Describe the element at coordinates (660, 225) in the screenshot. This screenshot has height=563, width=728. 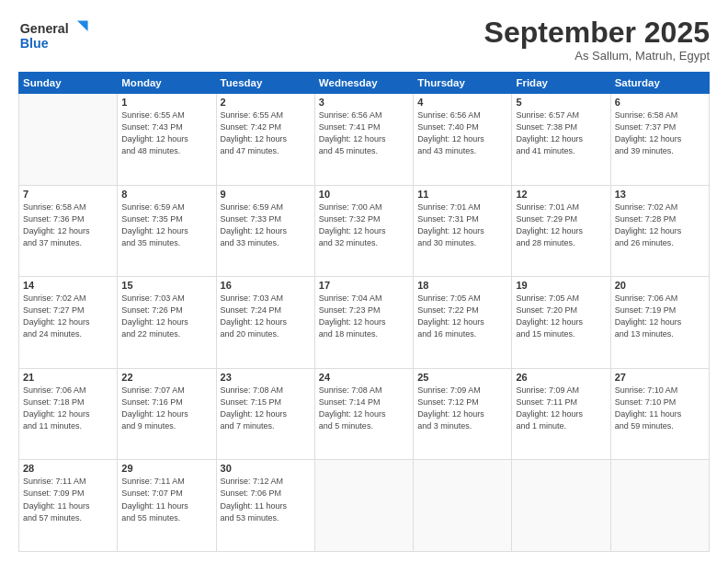
I see `day-info: Sunrise: 7:02 AM Sunset: 7:28 PM Dayligh…` at that location.